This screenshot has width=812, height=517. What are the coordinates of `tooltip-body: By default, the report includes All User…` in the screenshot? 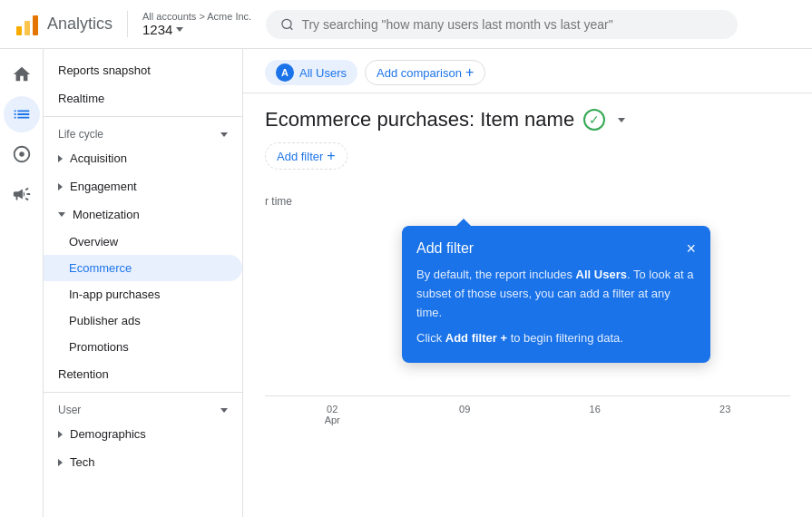 It's located at (556, 307).